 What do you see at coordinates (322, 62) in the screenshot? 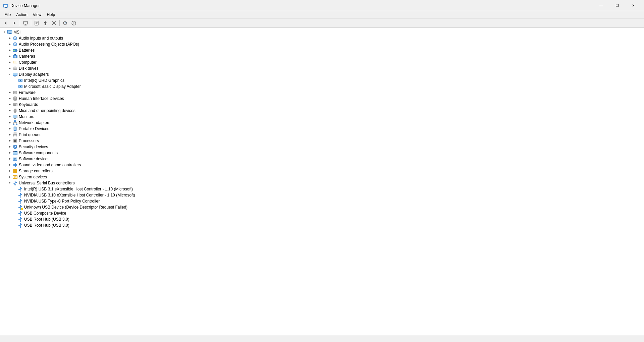
I see `tree-row-computer: ▶ Computer` at bounding box center [322, 62].